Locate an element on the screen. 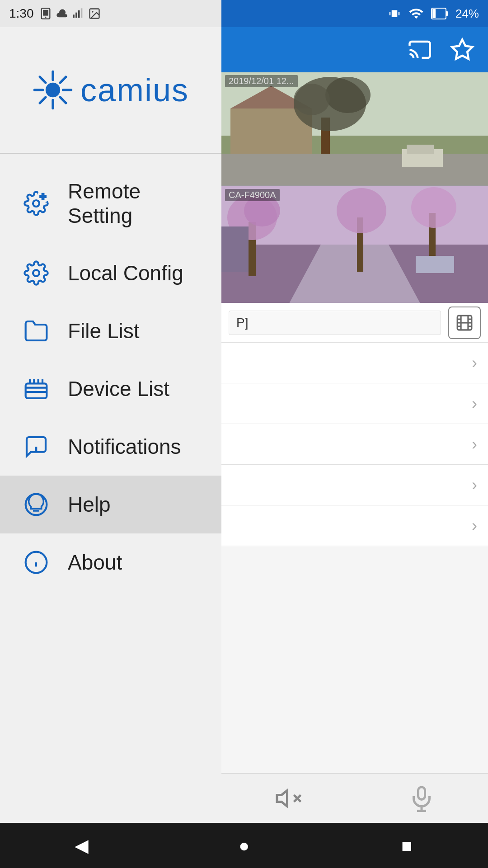 This screenshot has width=488, height=868. cast-icon is located at coordinates (420, 50).